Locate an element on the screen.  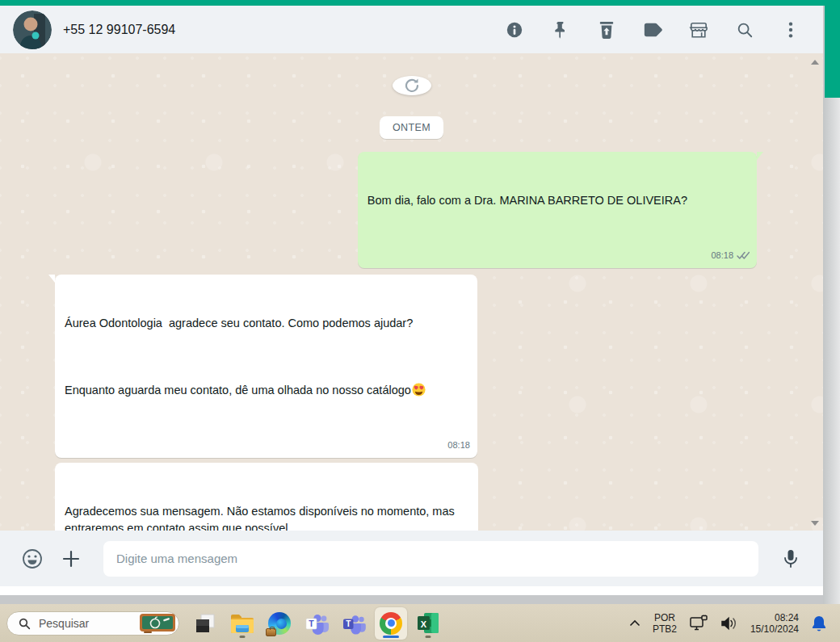
work-badge-icon is located at coordinates (271, 632).